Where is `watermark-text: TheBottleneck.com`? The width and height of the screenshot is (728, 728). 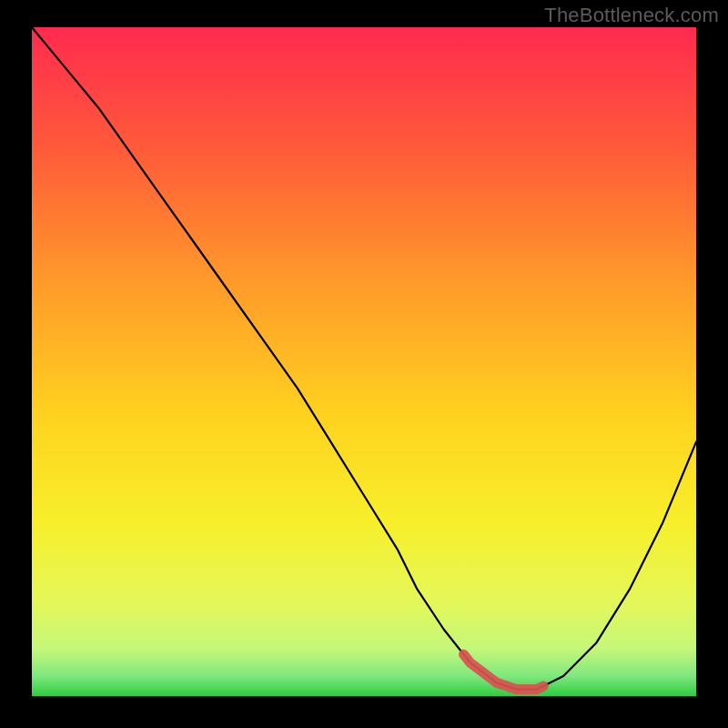 watermark-text: TheBottleneck.com is located at coordinates (632, 15).